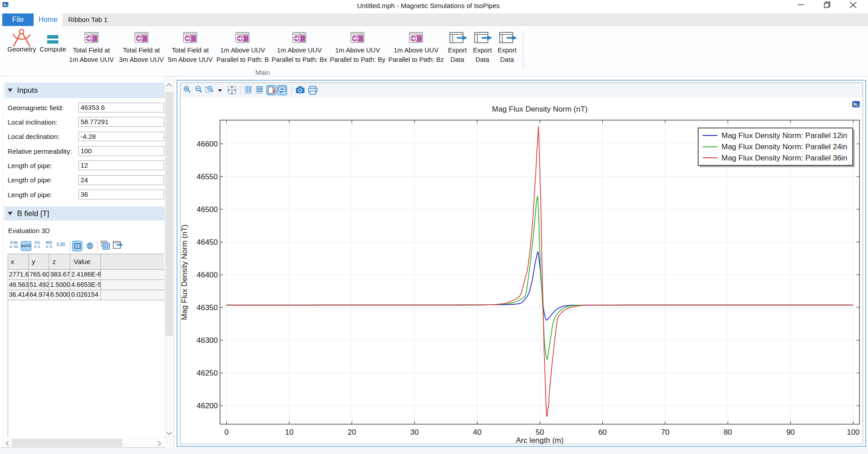  Describe the element at coordinates (853, 432) in the screenshot. I see `svg-text: 100` at that location.